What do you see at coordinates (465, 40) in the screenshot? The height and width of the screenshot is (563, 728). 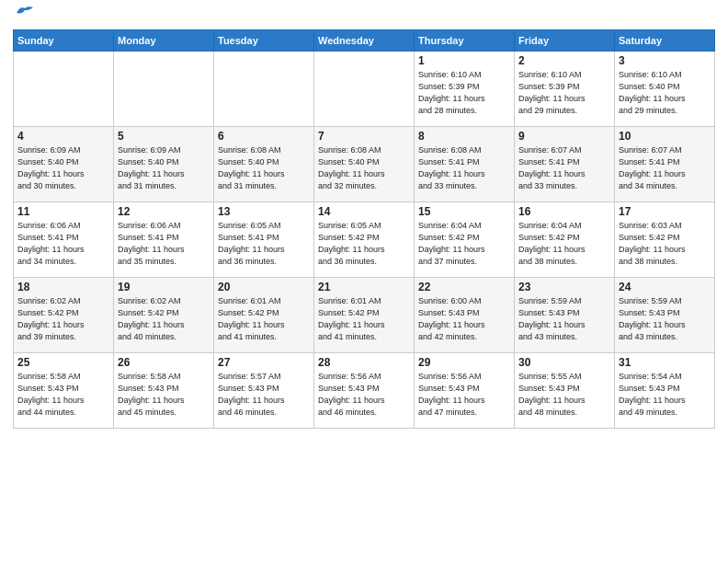 I see `weekday-header-thursday: Thursday` at bounding box center [465, 40].